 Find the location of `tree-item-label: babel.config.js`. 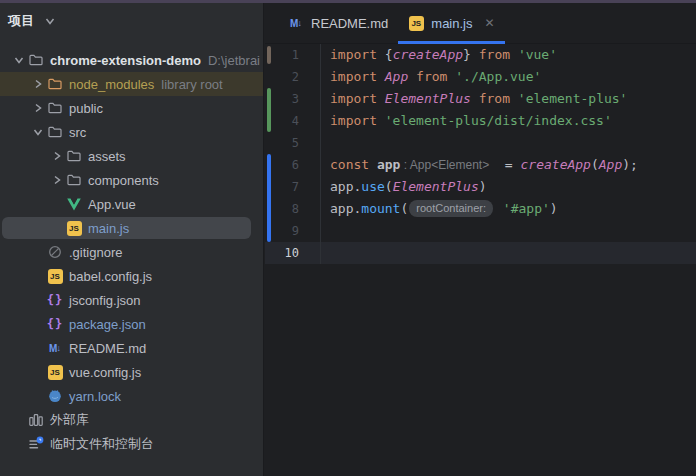

tree-item-label: babel.config.js is located at coordinates (110, 276).